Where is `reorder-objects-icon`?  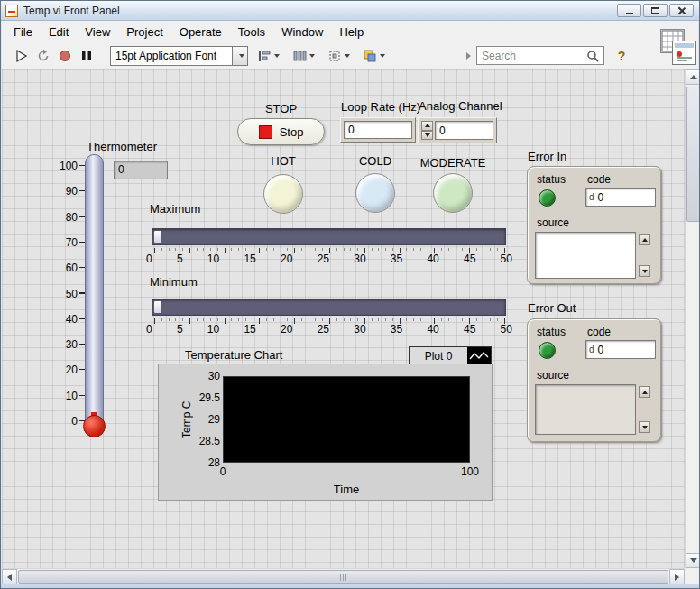 reorder-objects-icon is located at coordinates (370, 56).